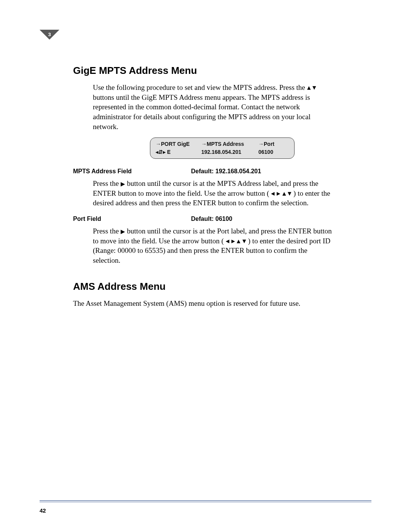 The image size is (411, 532). What do you see at coordinates (274, 152) in the screenshot?
I see `lcd-r2-port: 06100` at bounding box center [274, 152].